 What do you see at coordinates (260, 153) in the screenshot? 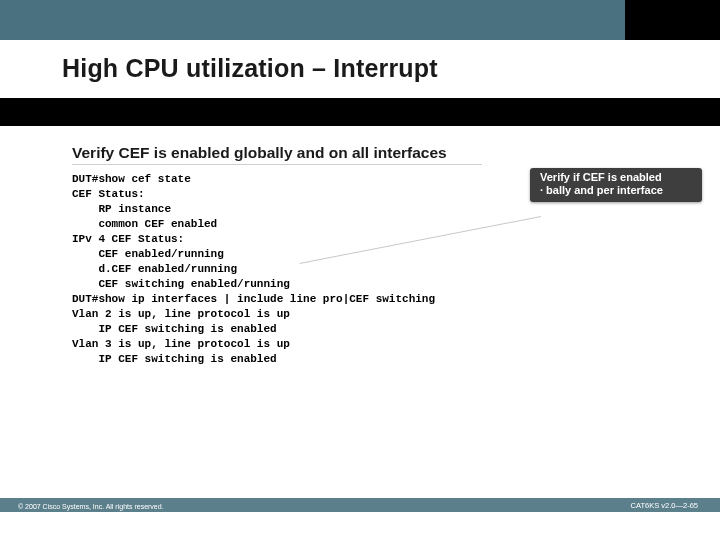
I see `section-heading: Verify CEF is enabled globally and on al…` at bounding box center [260, 153].